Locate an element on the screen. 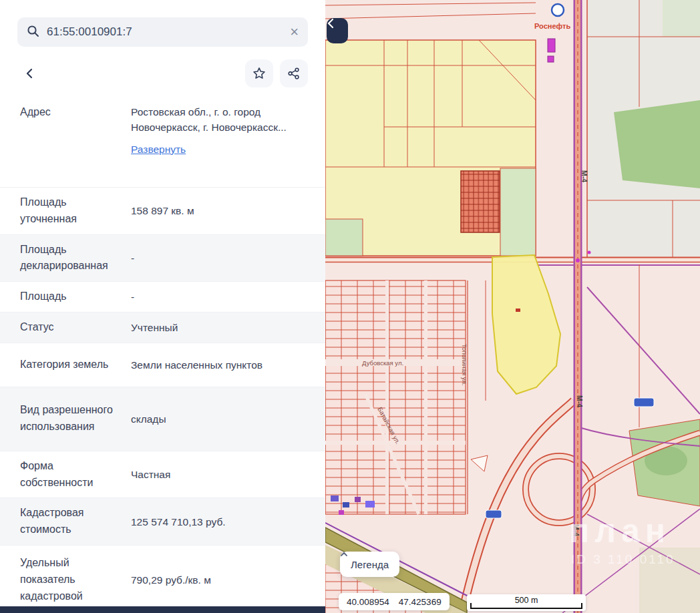 The height and width of the screenshot is (613, 700). chevron-up-icon is located at coordinates (344, 554).